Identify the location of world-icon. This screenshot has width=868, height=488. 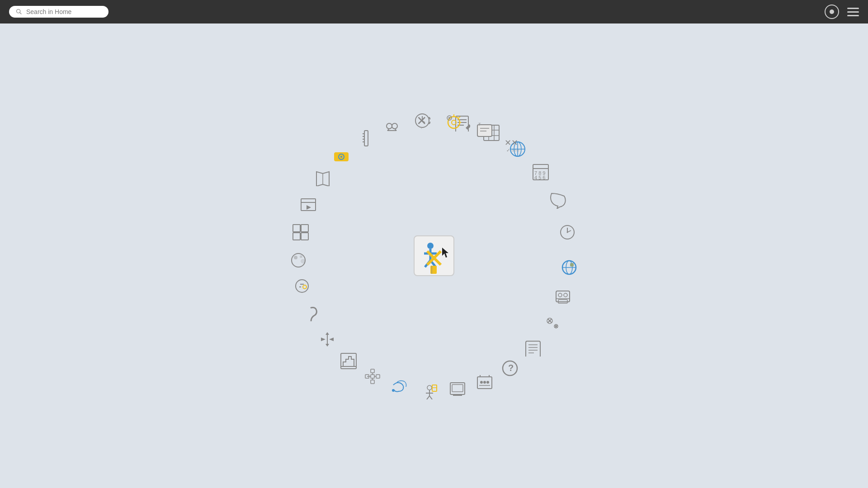
(569, 267).